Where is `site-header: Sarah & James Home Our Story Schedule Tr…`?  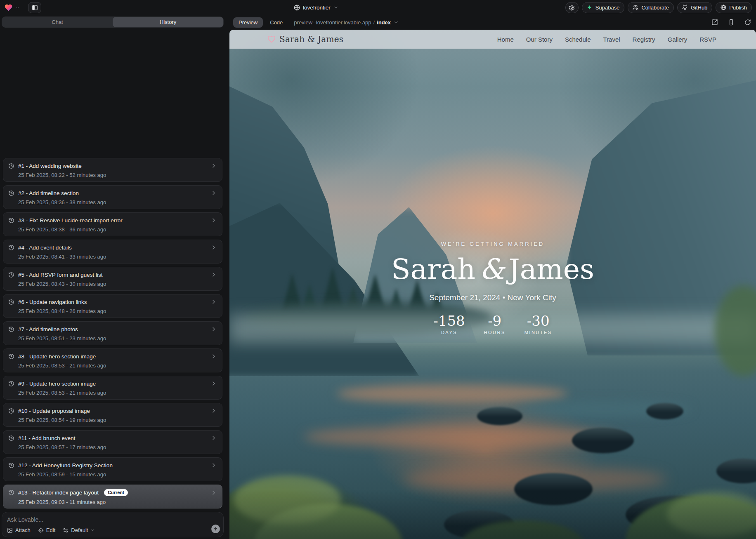
site-header: Sarah & James Home Our Story Schedule Tr… is located at coordinates (493, 39).